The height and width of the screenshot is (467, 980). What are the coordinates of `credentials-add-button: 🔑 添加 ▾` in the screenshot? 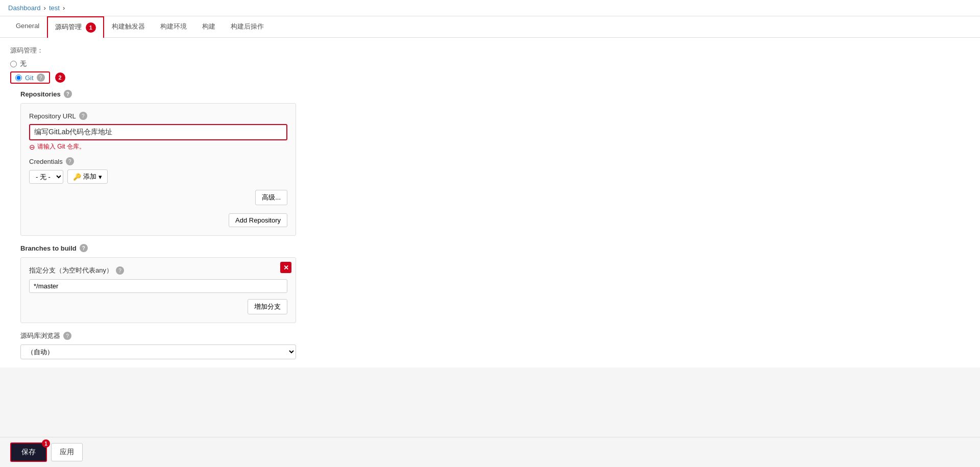 It's located at (88, 177).